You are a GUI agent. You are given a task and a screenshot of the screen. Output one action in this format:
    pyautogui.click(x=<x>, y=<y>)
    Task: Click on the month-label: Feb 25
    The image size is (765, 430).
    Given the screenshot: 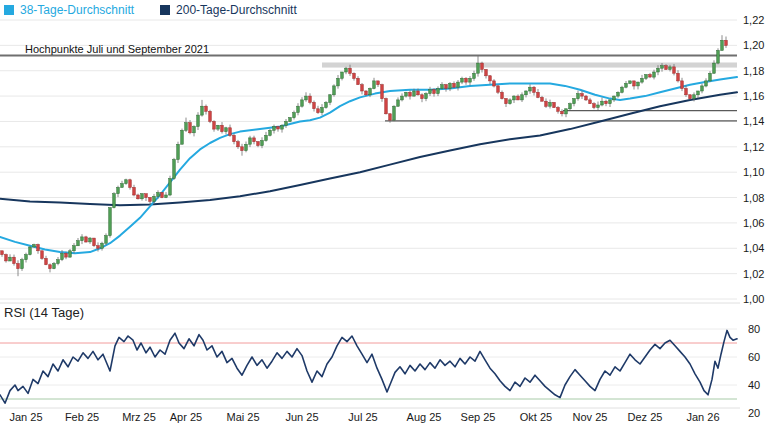 What is the action you would take?
    pyautogui.click(x=82, y=417)
    